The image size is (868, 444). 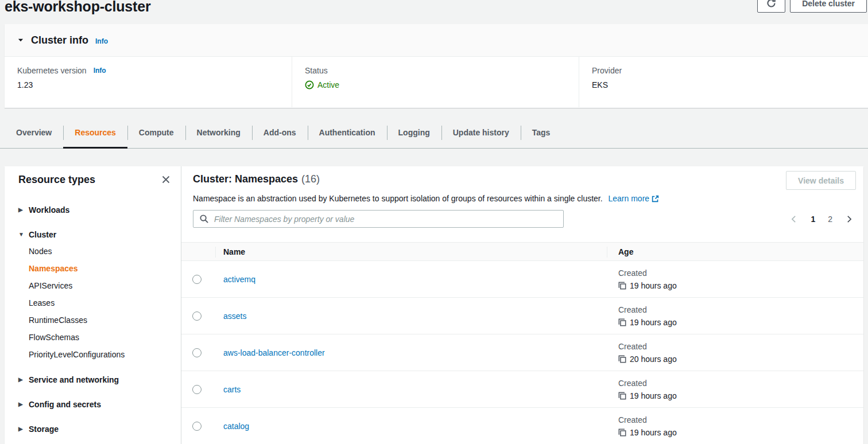 I want to click on caret-down-icon, so click(x=21, y=40).